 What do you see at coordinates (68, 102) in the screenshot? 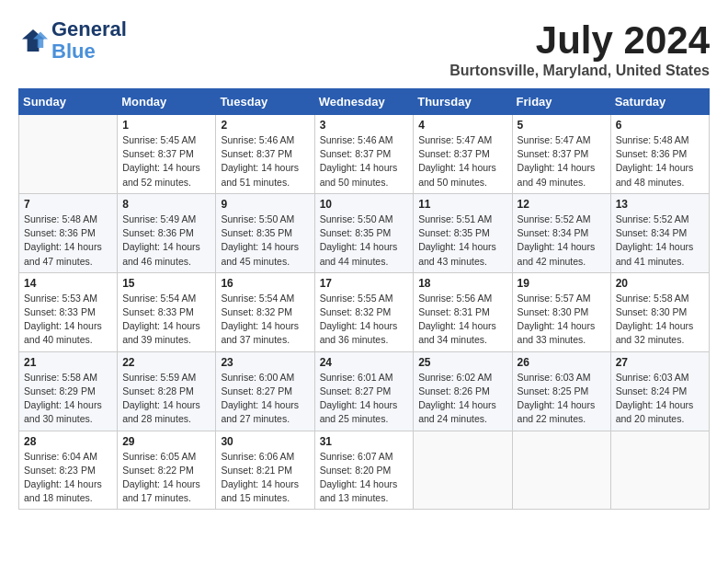
I see `col-header-sunday: Sunday` at bounding box center [68, 102].